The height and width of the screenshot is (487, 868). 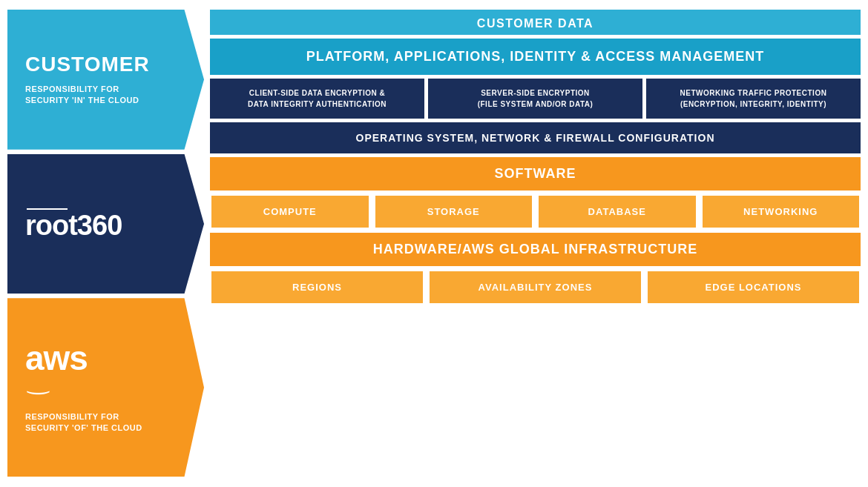 I want to click on aws-subtitle: RESPONSIBILITY FORSECURITY 'OF' THE CLOU…, so click(x=105, y=423).